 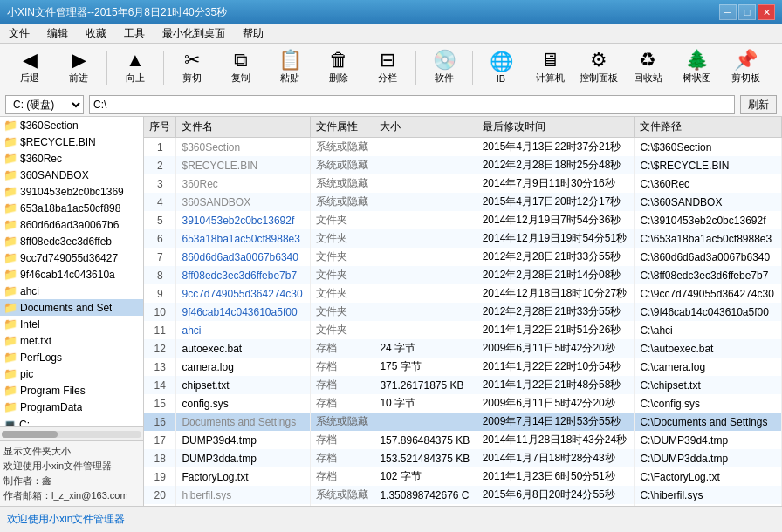 What do you see at coordinates (339, 78) in the screenshot?
I see `删除-label: 删除` at bounding box center [339, 78].